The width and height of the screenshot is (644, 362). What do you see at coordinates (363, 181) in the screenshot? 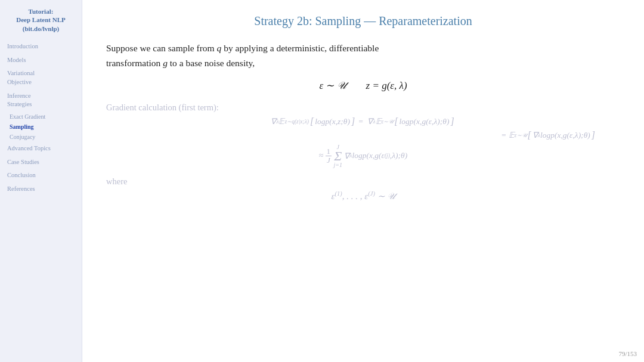
I see `where-label: where` at bounding box center [363, 181].